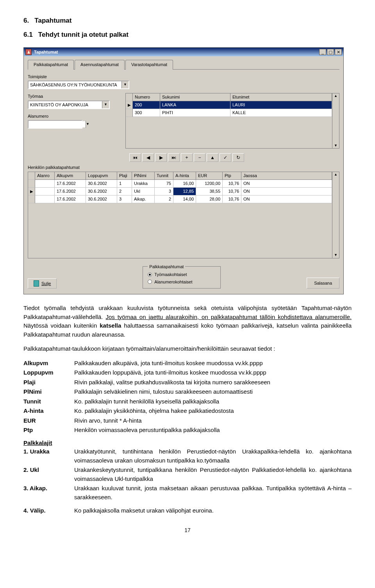 Image resolution: width=375 pixels, height=588 pixels. What do you see at coordinates (213, 411) in the screenshot?
I see `def-desc: Ko. palkkalajin yksikköhinta, ohjelma ha…` at bounding box center [213, 411].